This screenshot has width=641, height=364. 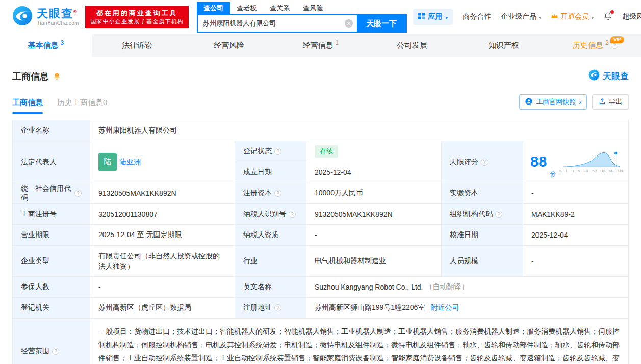 What do you see at coordinates (555, 17) in the screenshot?
I see `crown-icon` at bounding box center [555, 17].